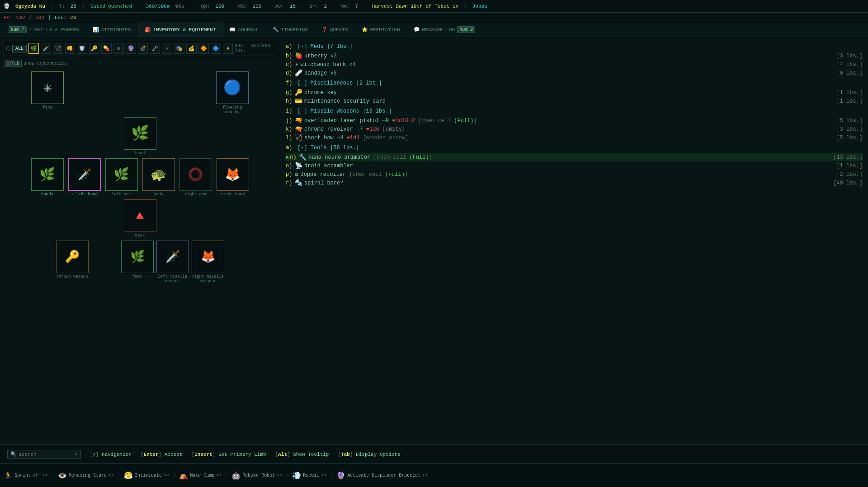 Image resolution: width=868 pixels, height=487 pixels. I want to click on section-misc: f) [-] Miscellaneous |2 lbs.|, so click(574, 83).